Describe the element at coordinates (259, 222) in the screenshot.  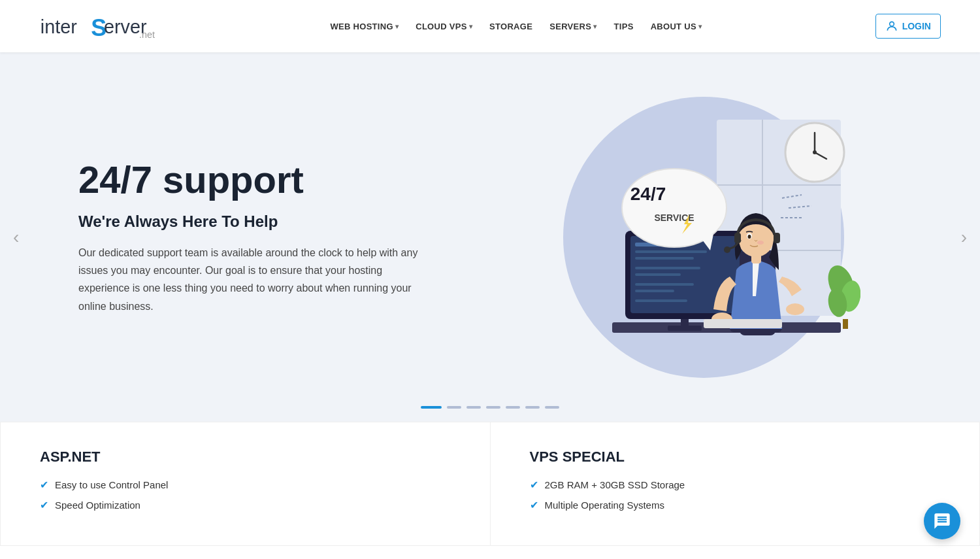
I see `hero-subtitle: We're Always Here To Help` at that location.